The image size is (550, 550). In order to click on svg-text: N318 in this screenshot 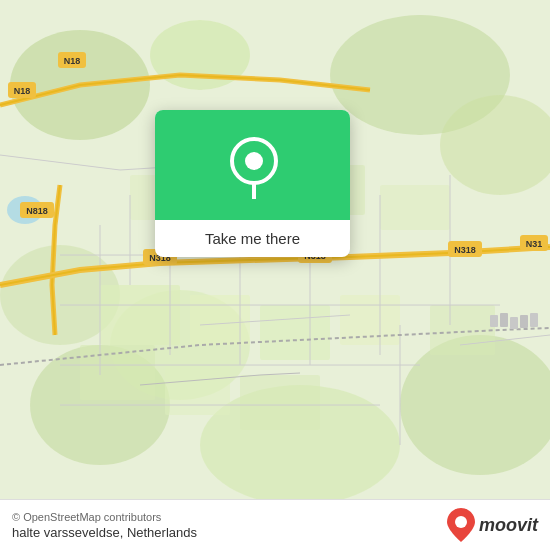, I will do `click(465, 250)`.